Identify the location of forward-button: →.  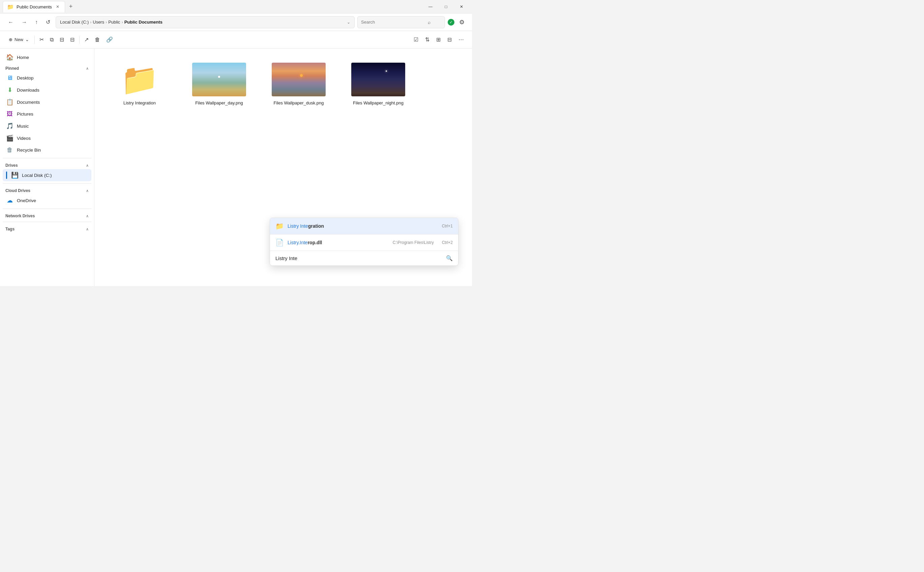
(24, 22).